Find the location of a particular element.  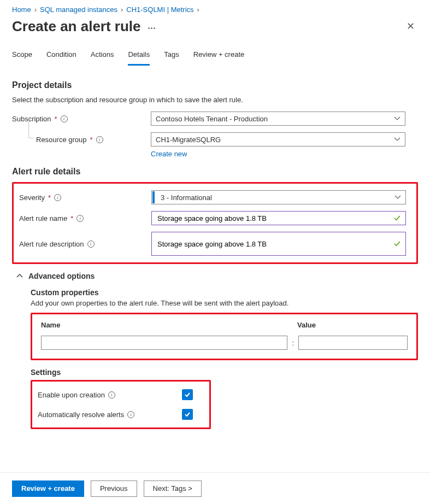

custom-properties-heading: Custom properties is located at coordinates (224, 292).